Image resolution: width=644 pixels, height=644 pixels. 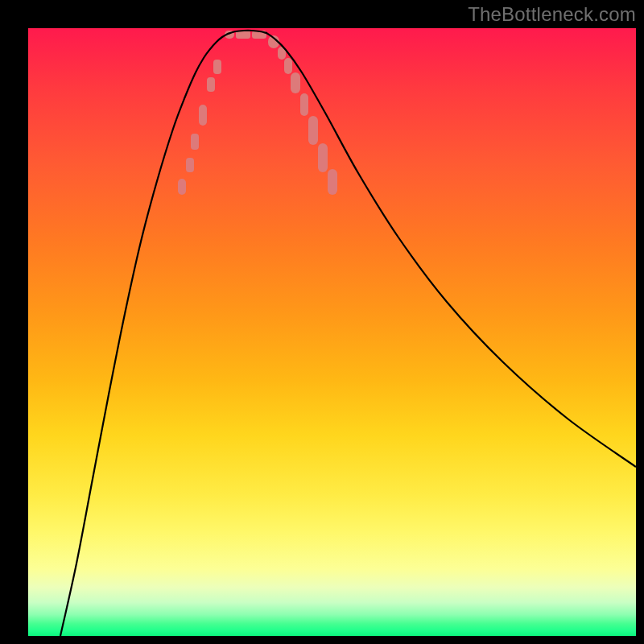 I want to click on marker-layer, so click(x=258, y=113).